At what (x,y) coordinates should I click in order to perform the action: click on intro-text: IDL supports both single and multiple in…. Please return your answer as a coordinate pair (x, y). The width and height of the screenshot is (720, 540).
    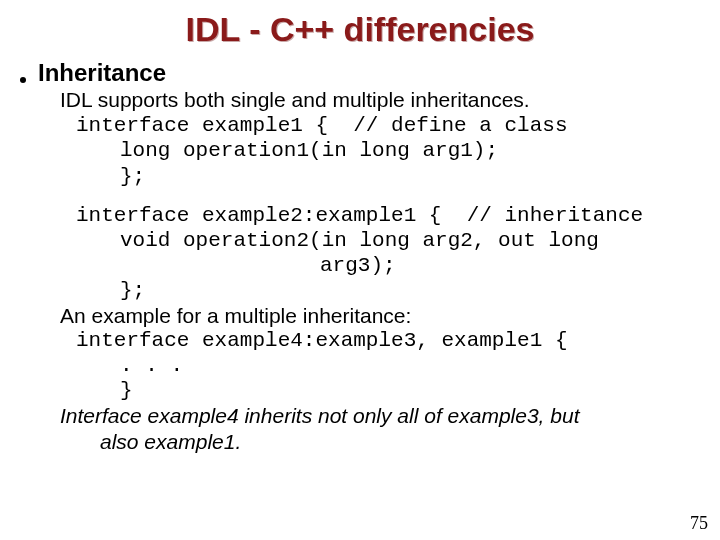
    Looking at the image, I should click on (380, 100).